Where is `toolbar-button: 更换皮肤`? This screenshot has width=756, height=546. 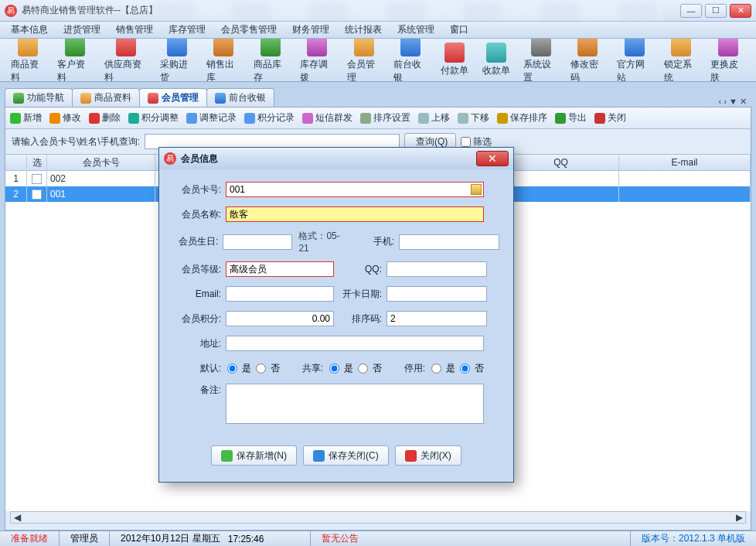
toolbar-button: 更换皮肤 is located at coordinates (727, 60).